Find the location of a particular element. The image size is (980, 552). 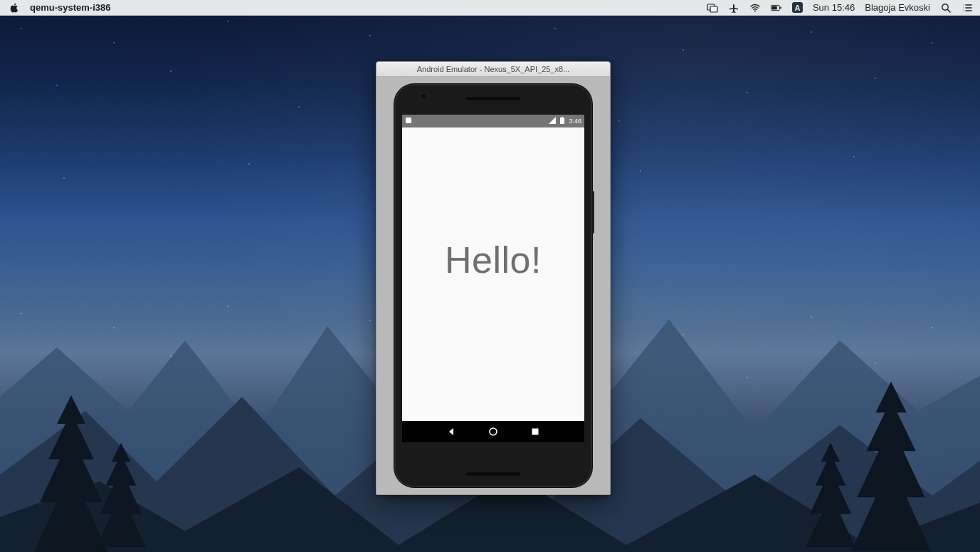

airplane-mode-icon is located at coordinates (734, 8).